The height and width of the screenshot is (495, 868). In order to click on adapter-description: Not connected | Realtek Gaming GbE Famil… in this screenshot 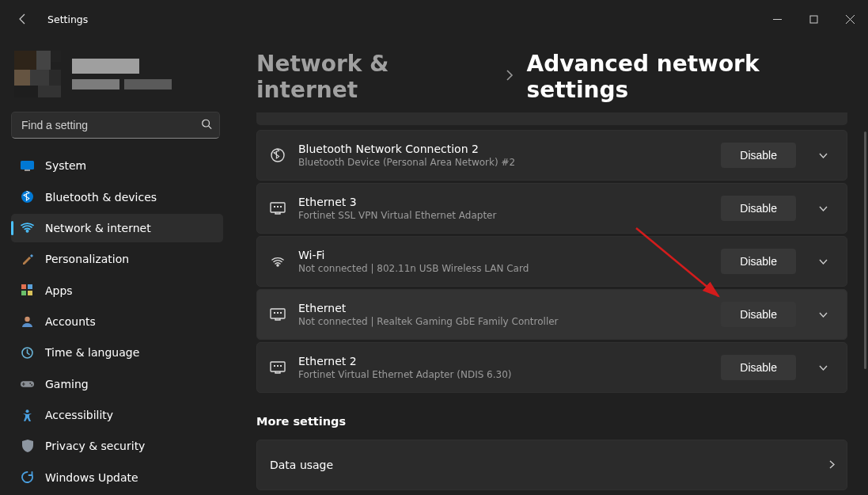, I will do `click(503, 322)`.